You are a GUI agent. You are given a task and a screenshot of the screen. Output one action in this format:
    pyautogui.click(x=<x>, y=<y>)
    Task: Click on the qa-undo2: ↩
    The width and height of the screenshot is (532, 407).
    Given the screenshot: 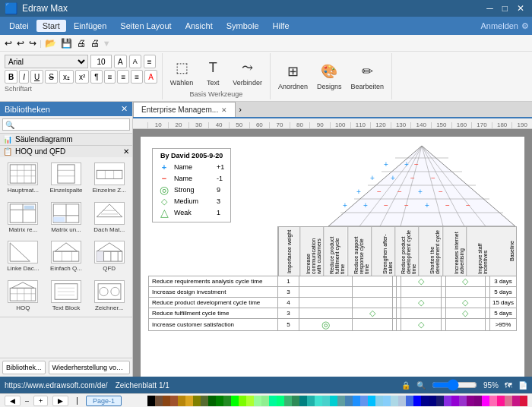 What is the action you would take?
    pyautogui.click(x=21, y=43)
    